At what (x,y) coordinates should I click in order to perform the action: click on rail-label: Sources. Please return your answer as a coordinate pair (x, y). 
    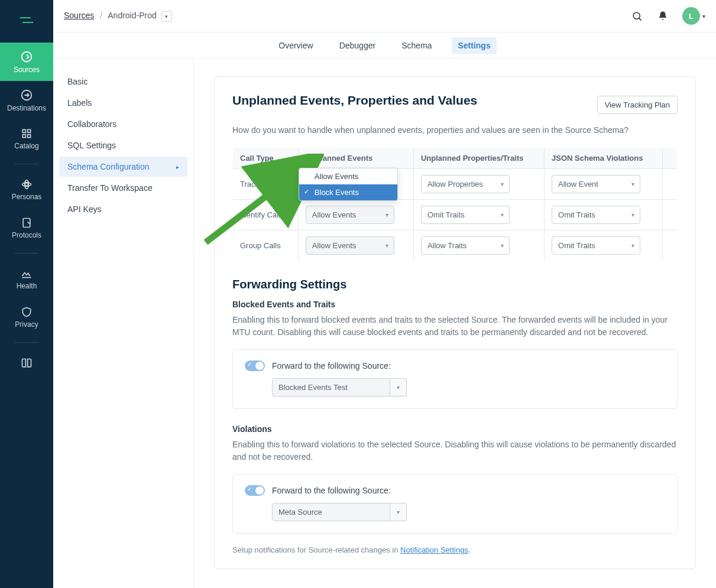
    Looking at the image, I should click on (27, 70).